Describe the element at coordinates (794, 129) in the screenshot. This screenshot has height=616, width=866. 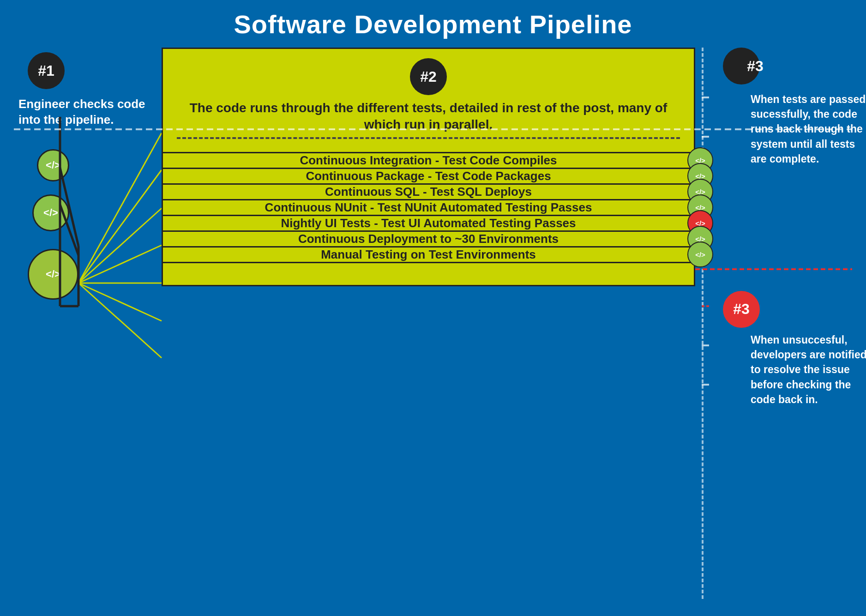
I see `step3-success-text: When tests are passed sucessfully, the c…` at that location.